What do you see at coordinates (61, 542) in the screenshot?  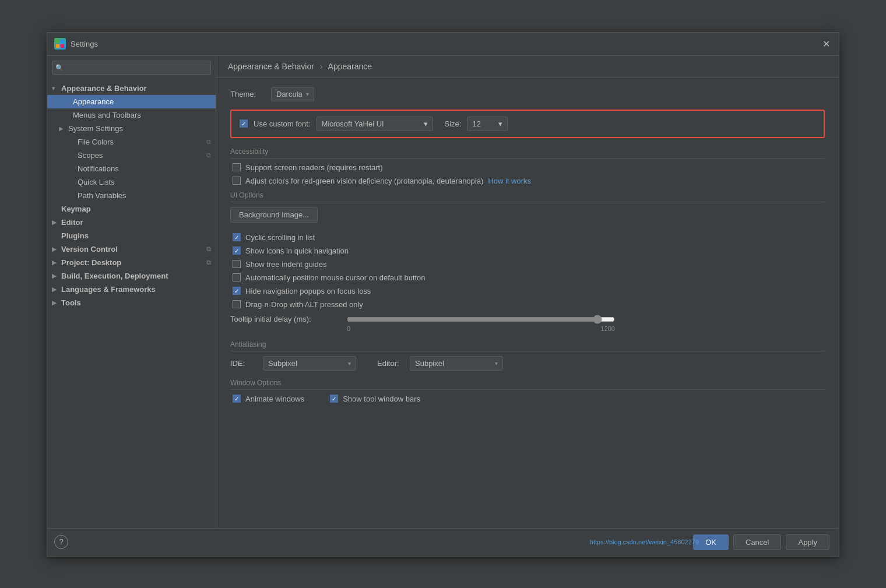 I see `help-button: ?` at bounding box center [61, 542].